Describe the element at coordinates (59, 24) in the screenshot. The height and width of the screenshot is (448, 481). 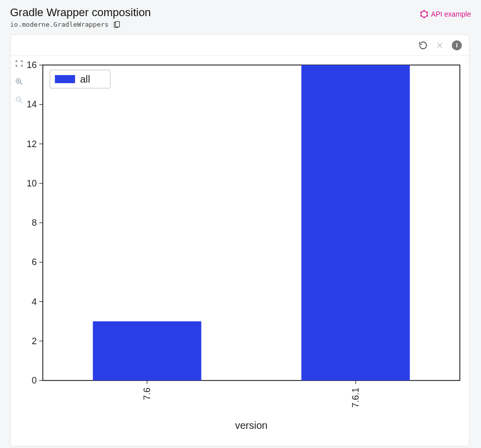
I see `page-subtitle: io.moderne.GradleWrappers` at that location.